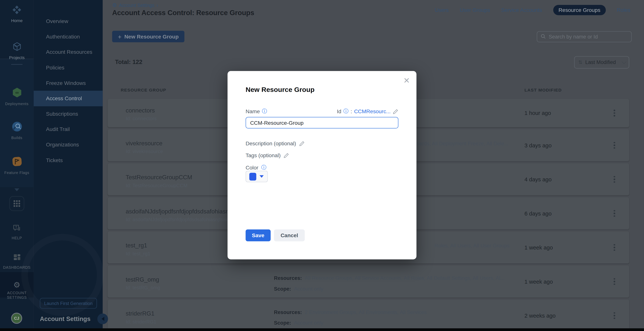 Image resolution: width=644 pixels, height=331 pixels. I want to click on color-picker-dropdown, so click(256, 177).